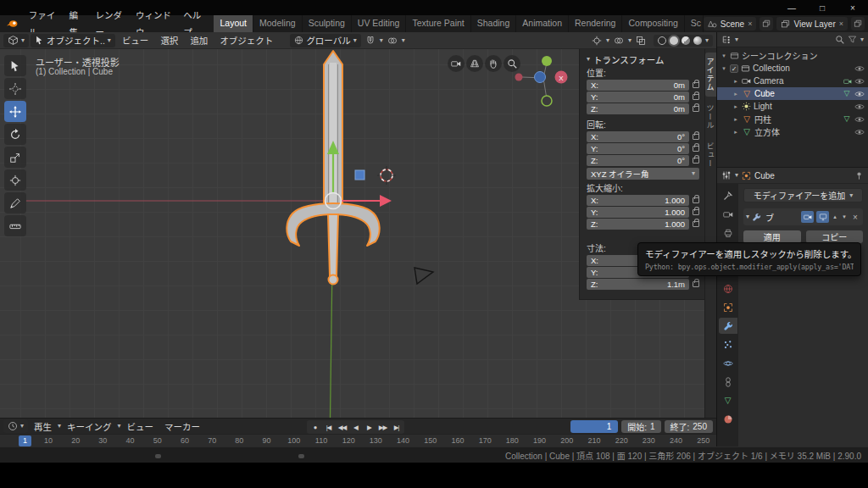  I want to click on shading-wireframe-icon, so click(662, 41).